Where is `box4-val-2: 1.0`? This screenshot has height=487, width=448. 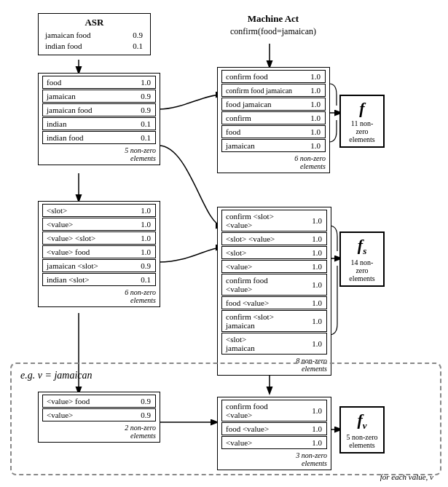 box4-val-2: 1.0 is located at coordinates (315, 253).